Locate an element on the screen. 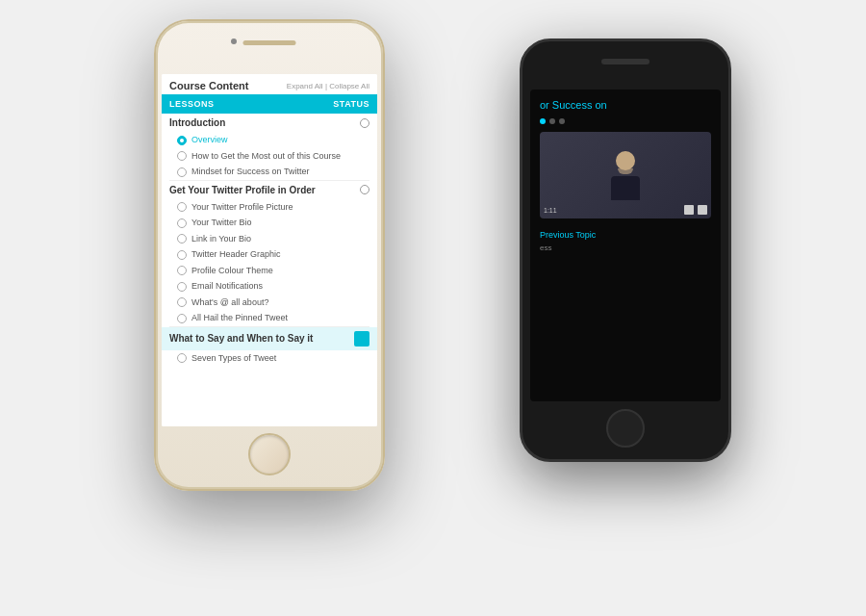 This screenshot has height=616, width=866. section-title-intro: Introduction is located at coordinates (197, 123).